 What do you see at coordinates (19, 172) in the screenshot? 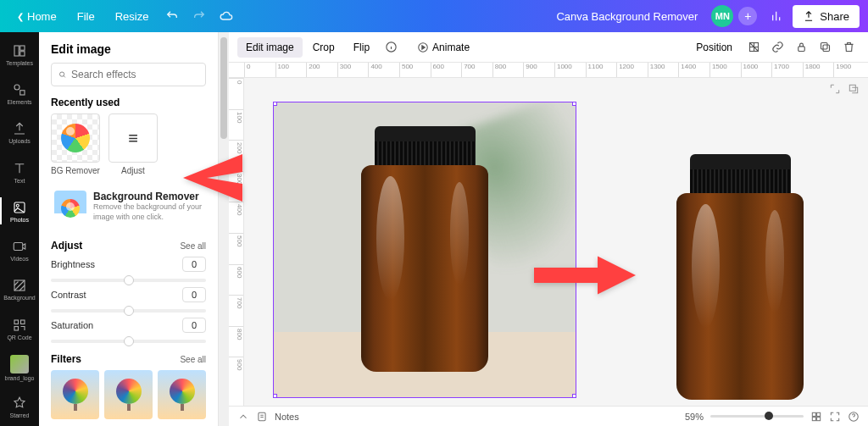
I see `rail-text: Text` at bounding box center [19, 172].